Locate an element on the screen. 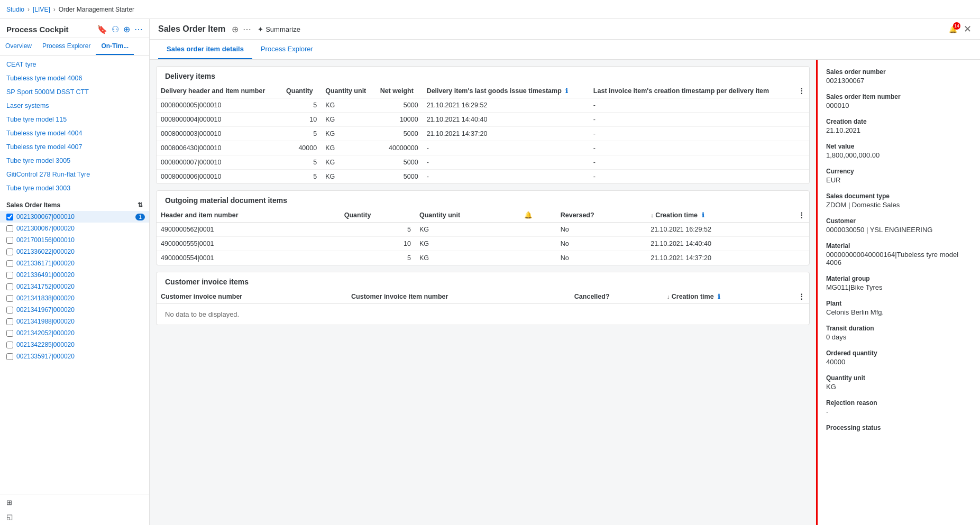  label-creation-date: Creation date is located at coordinates (899, 122).